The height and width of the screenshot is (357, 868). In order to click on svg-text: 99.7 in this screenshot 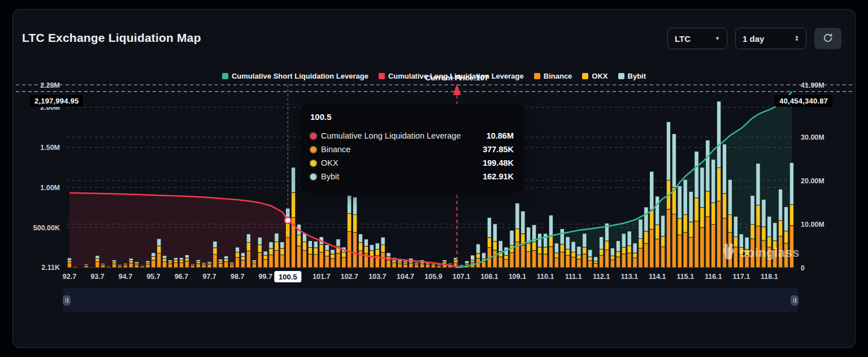, I will do `click(266, 277)`.